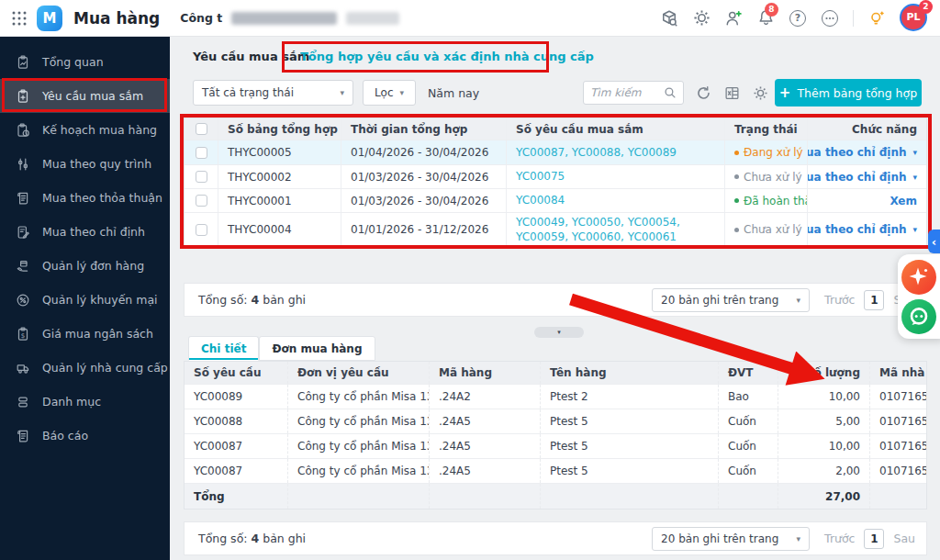 The height and width of the screenshot is (560, 940). Describe the element at coordinates (615, 200) in the screenshot. I see `request-links: YC00084` at that location.